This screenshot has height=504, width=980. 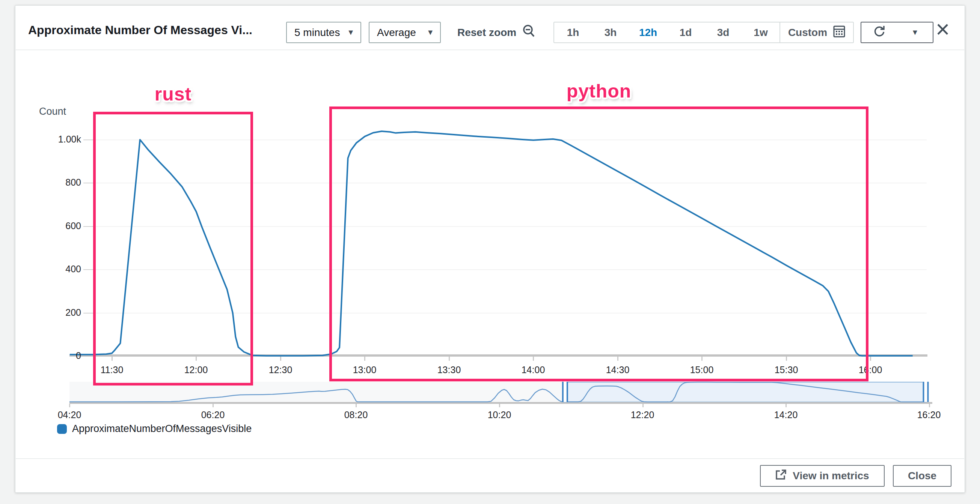 What do you see at coordinates (487, 33) in the screenshot?
I see `reset-zoom-label: Reset zoom` at bounding box center [487, 33].